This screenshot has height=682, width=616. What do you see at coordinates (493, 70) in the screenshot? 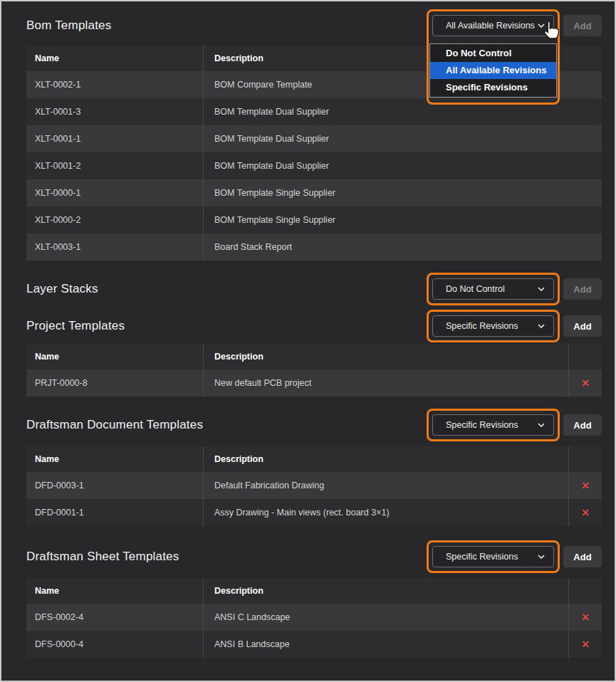
I see `bom-revision-dropdown-menu: Do Not Control All Available Revisions S…` at bounding box center [493, 70].